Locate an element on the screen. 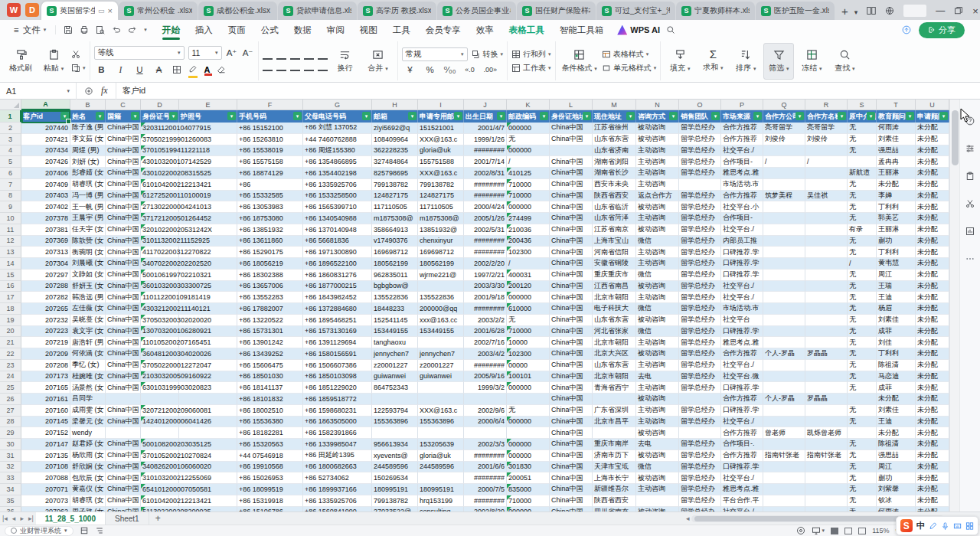  cell-D7: 610104200212213421 is located at coordinates (160, 185).